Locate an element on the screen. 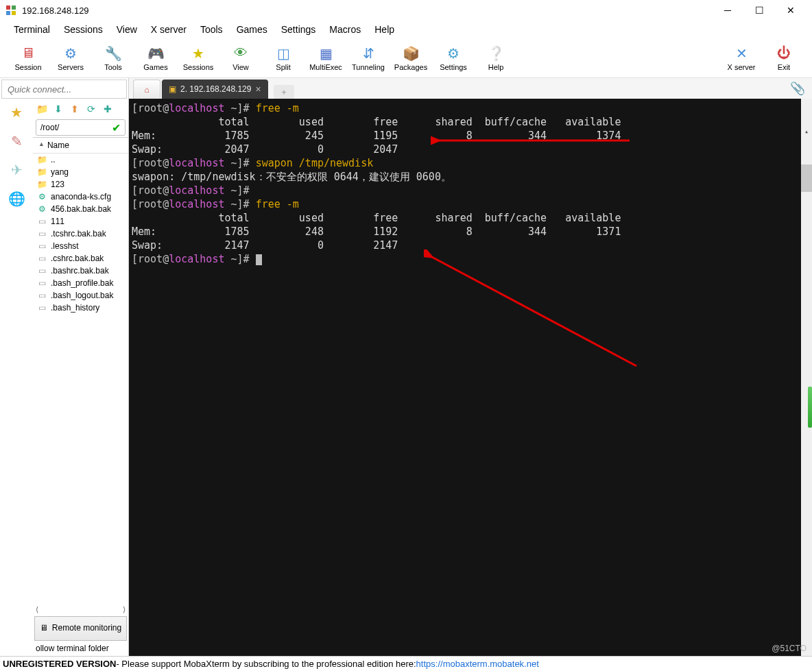 The image size is (812, 671). tab-new: ＋ is located at coordinates (284, 92).